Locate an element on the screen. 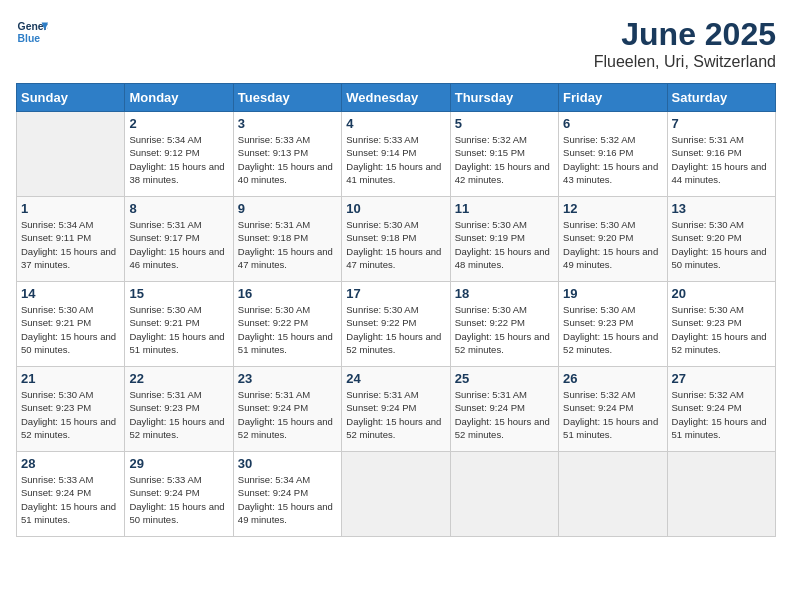 Image resolution: width=792 pixels, height=612 pixels. calendar-week-row: 21 Sunrise: 5:30 AM Sunset: 9:23 PM Dayl… is located at coordinates (396, 410).